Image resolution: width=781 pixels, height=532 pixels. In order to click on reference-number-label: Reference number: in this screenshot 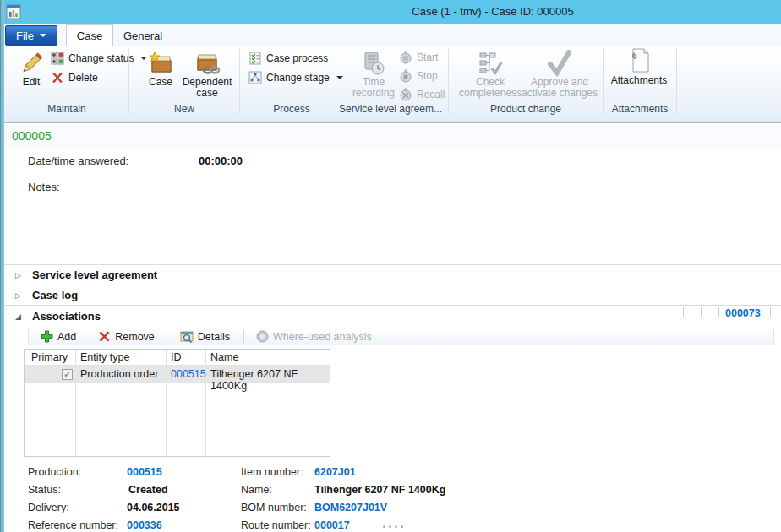, I will do `click(73, 525)`.